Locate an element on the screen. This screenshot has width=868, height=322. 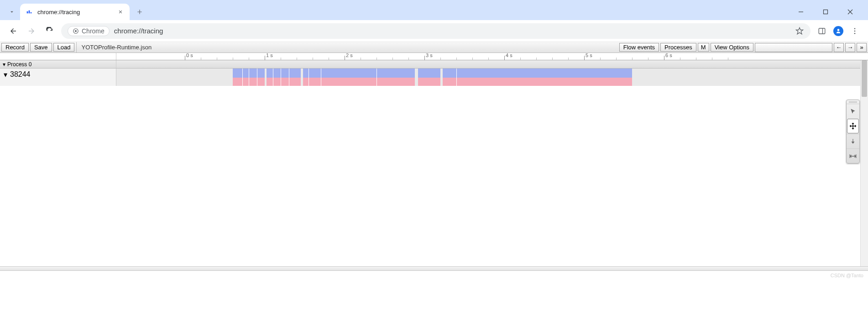
profile-button is located at coordinates (838, 31).